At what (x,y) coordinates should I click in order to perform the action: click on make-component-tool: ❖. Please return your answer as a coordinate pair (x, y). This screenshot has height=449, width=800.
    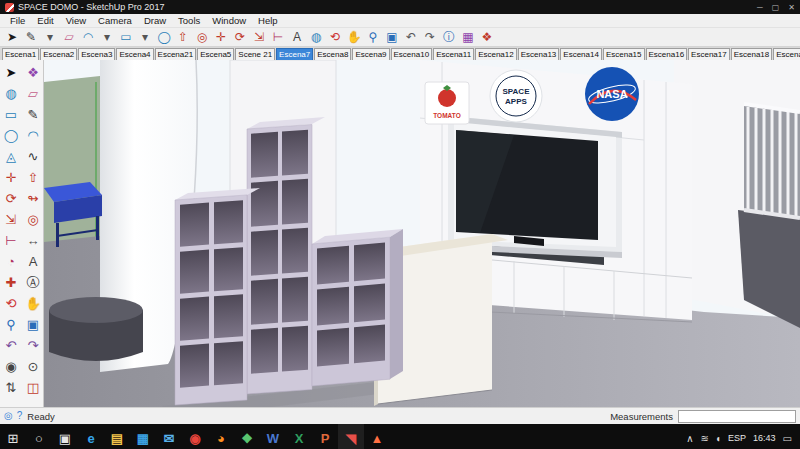
    Looking at the image, I should click on (33, 72).